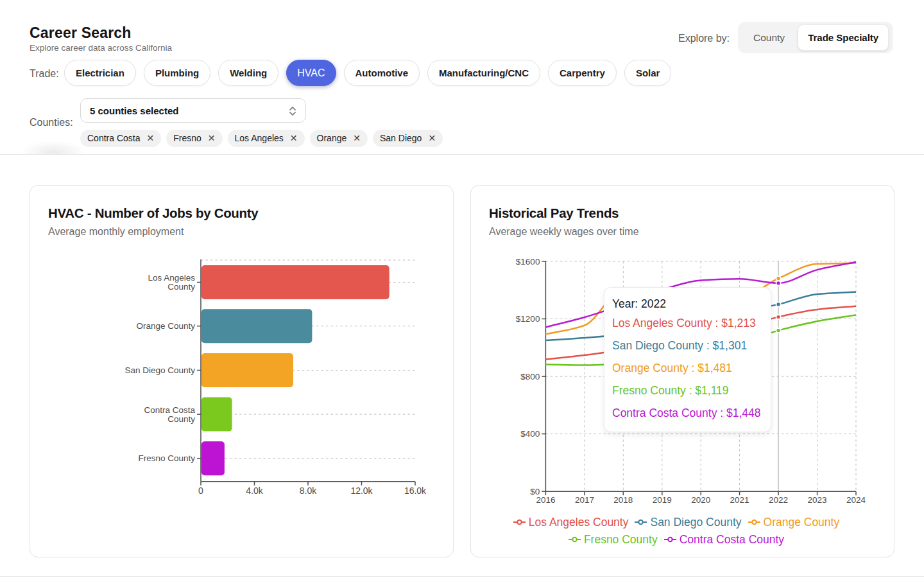  I want to click on svg-text: 2018, so click(623, 500).